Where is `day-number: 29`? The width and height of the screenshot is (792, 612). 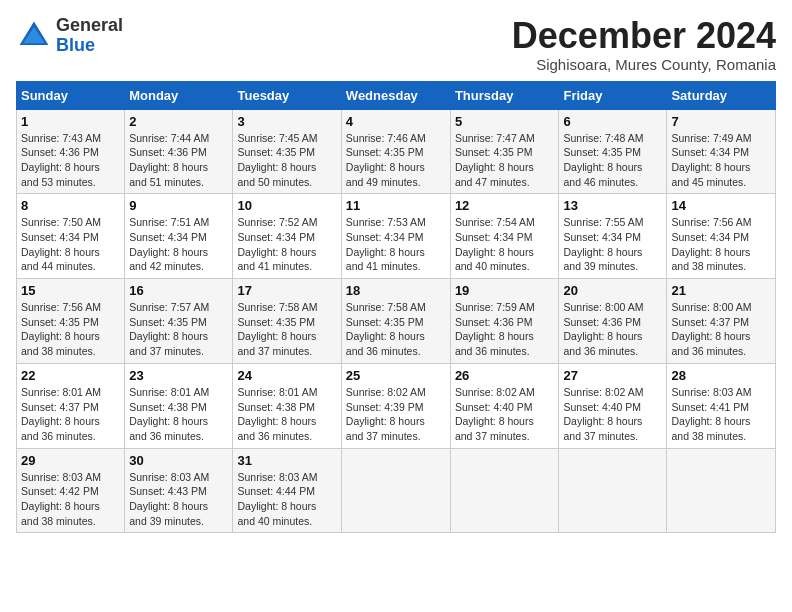 day-number: 29 is located at coordinates (70, 460).